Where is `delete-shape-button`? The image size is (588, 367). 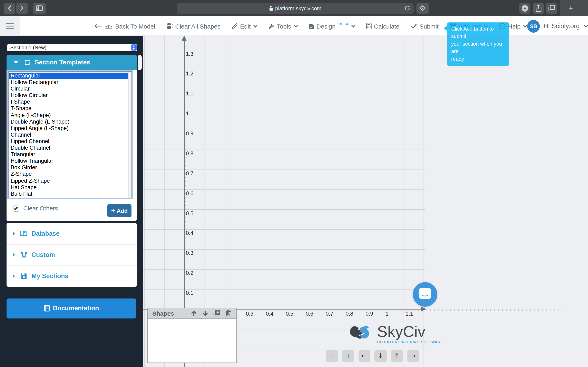
delete-shape-button is located at coordinates (228, 314).